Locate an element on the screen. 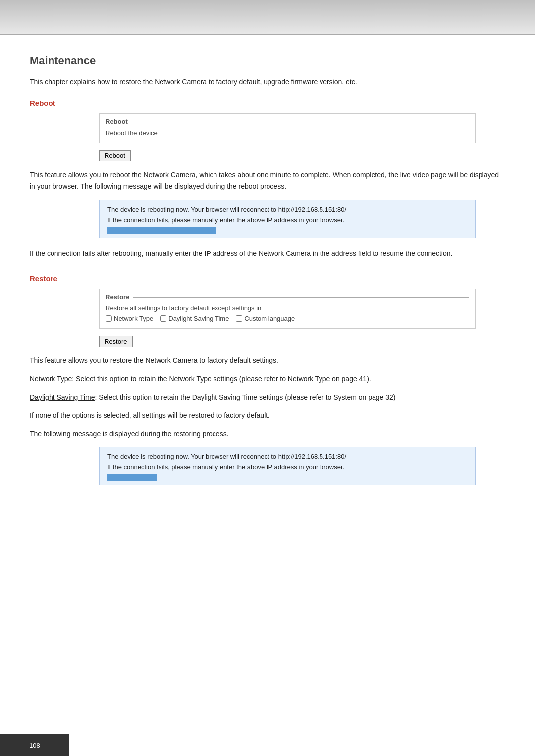 The image size is (535, 756). reboot-panel-desc: Reboot the device is located at coordinates (287, 133).